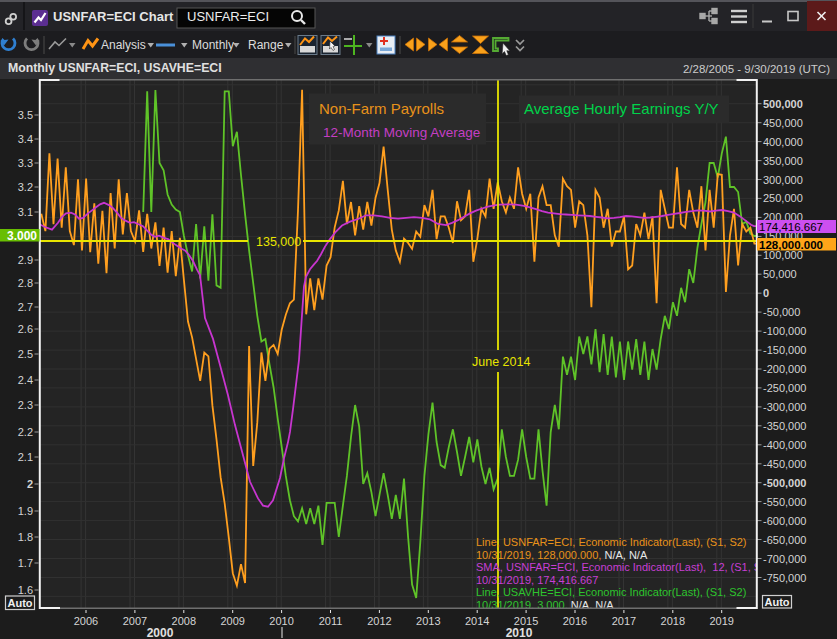 The height and width of the screenshot is (639, 837). I want to click on svg-text: 174,416.667, so click(791, 227).